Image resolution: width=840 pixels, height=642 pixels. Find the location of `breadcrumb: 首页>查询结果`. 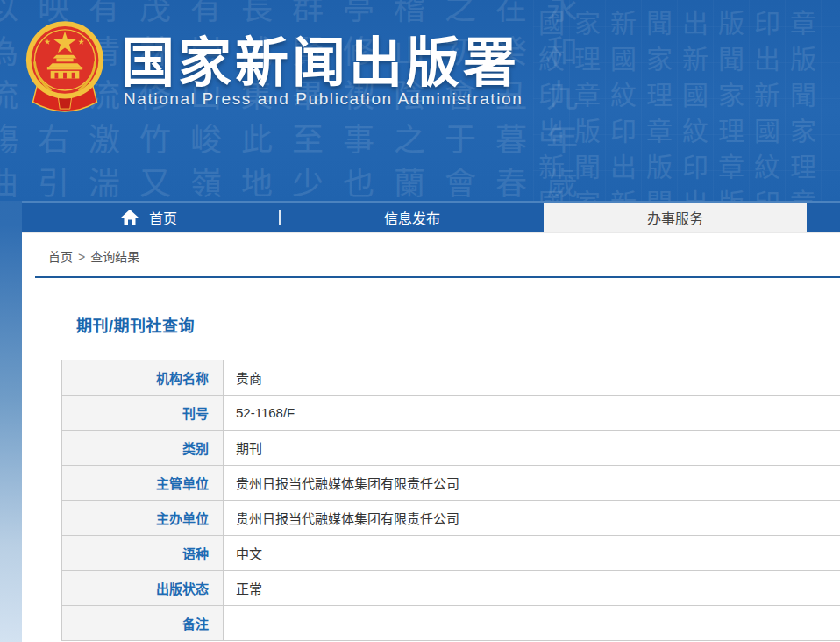

breadcrumb: 首页>查询结果 is located at coordinates (431, 249).